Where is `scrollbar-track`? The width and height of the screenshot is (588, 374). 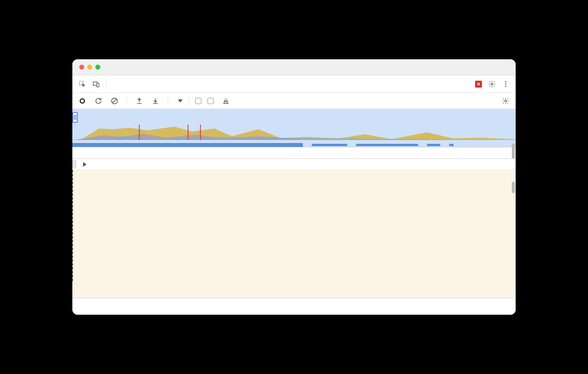 scrollbar-track is located at coordinates (513, 221).